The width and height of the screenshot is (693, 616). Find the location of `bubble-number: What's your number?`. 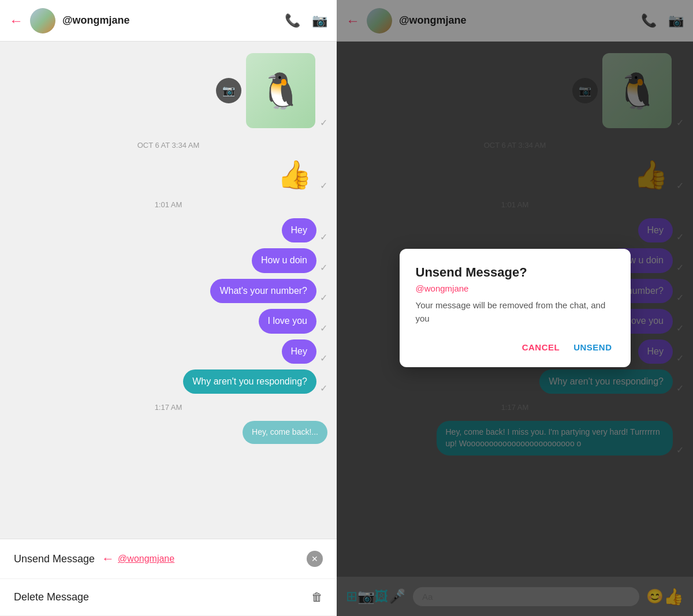

bubble-number: What's your number? is located at coordinates (263, 291).